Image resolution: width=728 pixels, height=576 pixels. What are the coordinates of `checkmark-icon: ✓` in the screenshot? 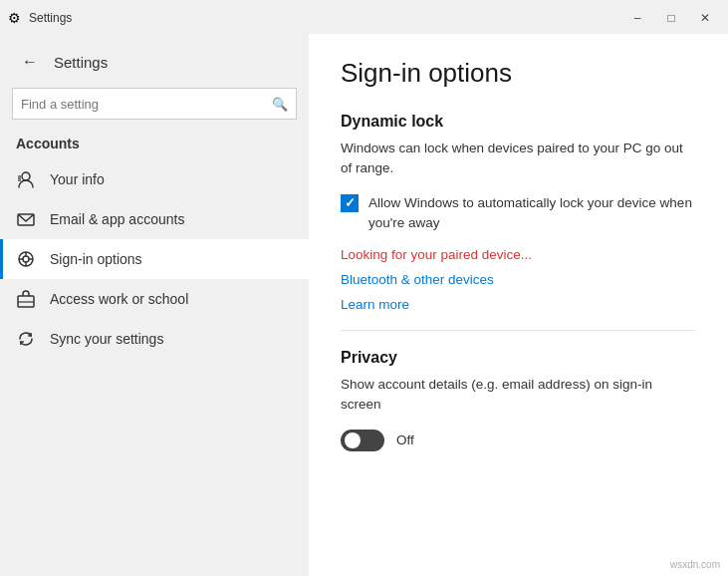 It's located at (351, 203).